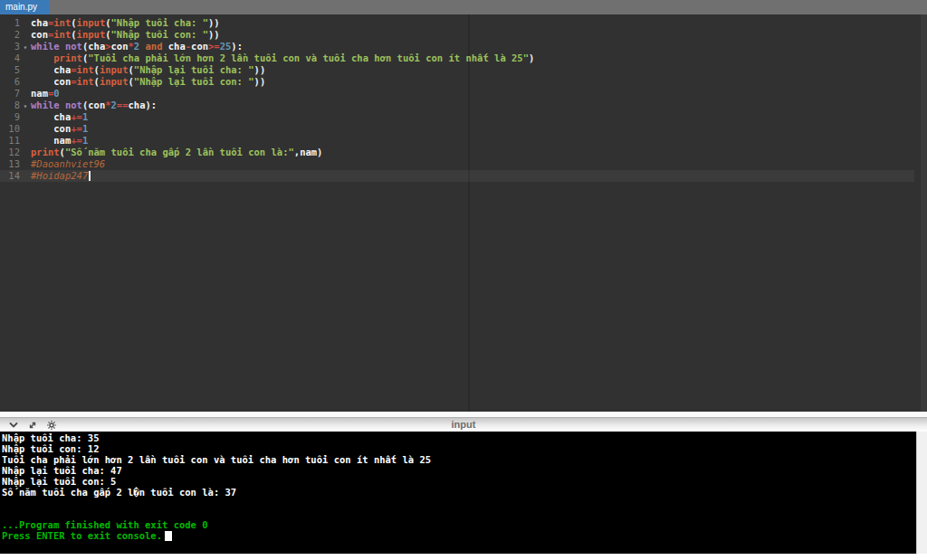 The height and width of the screenshot is (560, 927). I want to click on editor-tab-bar: main.py, so click(464, 7).